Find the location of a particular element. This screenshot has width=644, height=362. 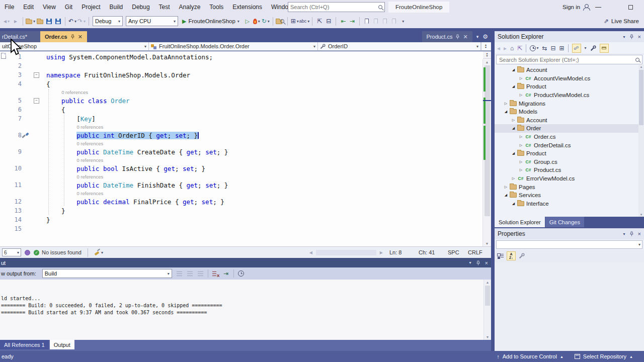

tree-item: ▷ Account is located at coordinates (570, 121).